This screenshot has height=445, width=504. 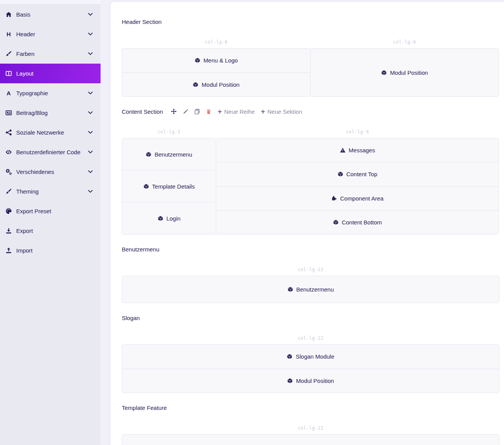 I want to click on module-messages: Messages, so click(x=358, y=150).